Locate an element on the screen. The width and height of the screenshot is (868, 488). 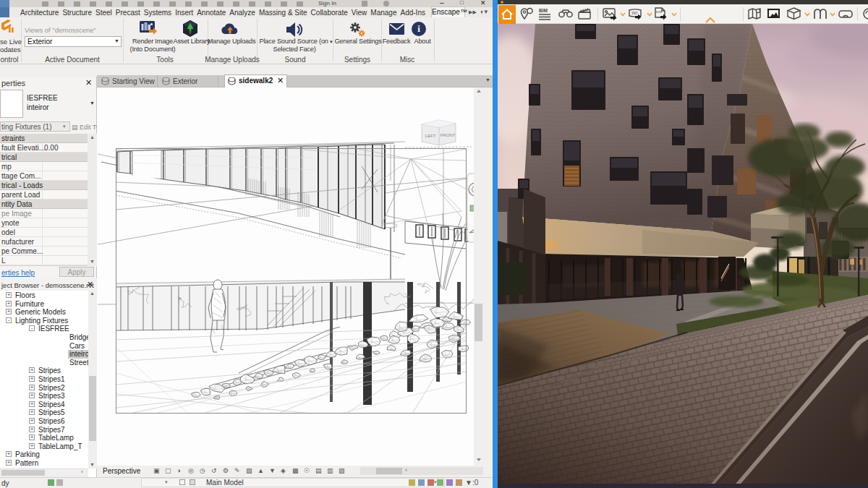
svg-text: LEFT is located at coordinates (431, 136).